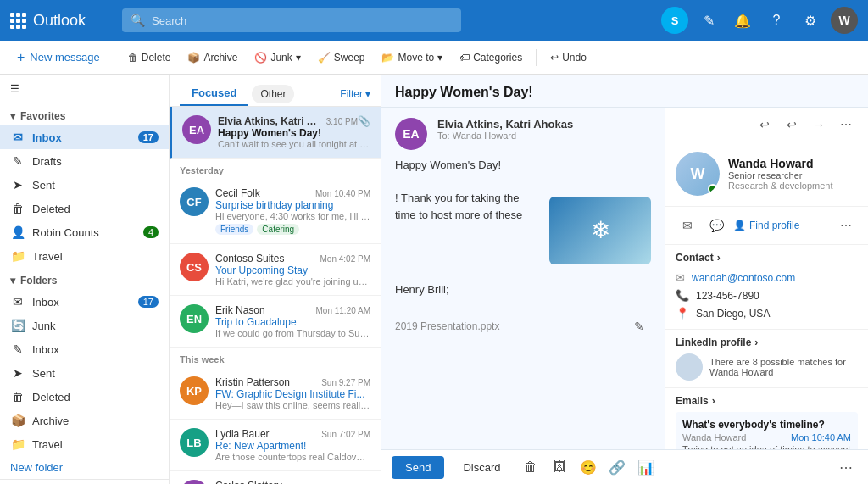 This screenshot has width=868, height=484. I want to click on pen-icon: ✎, so click(709, 20).